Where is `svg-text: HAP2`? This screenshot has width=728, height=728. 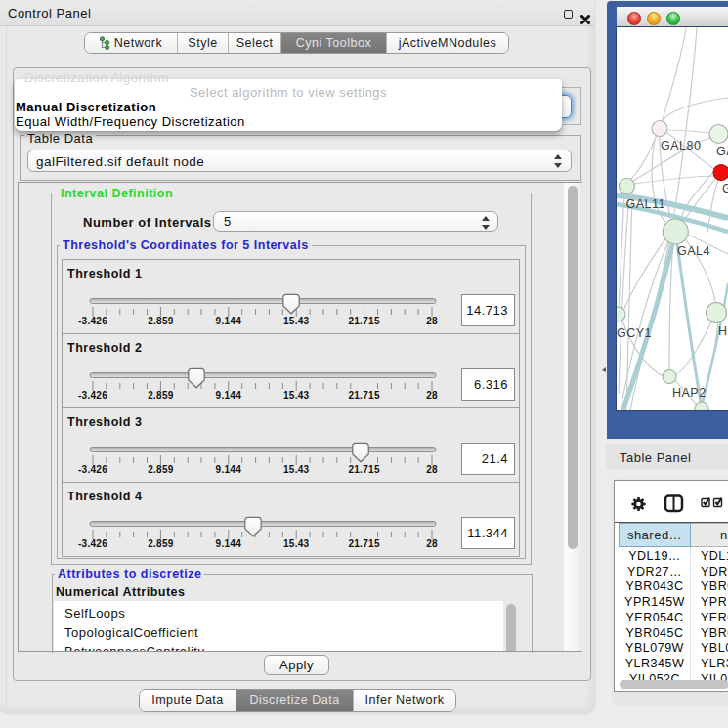
svg-text: HAP2 is located at coordinates (690, 393).